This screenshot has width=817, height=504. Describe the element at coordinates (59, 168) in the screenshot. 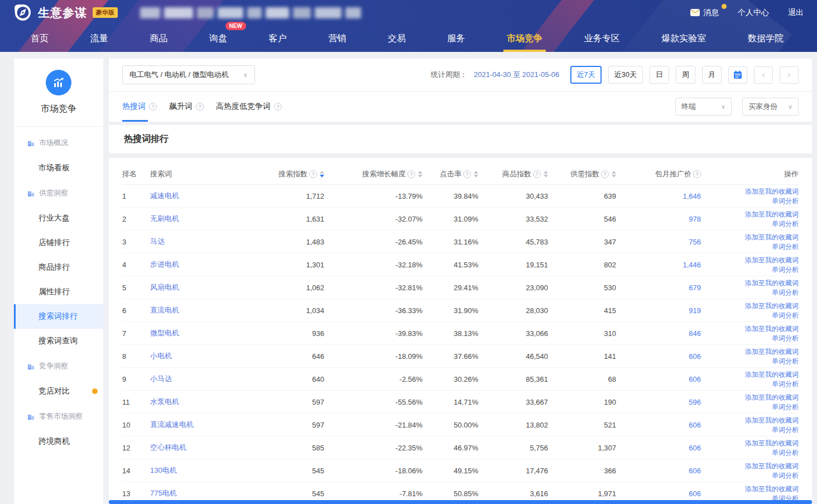

I see `sidebar-item-1: 市场看板` at that location.